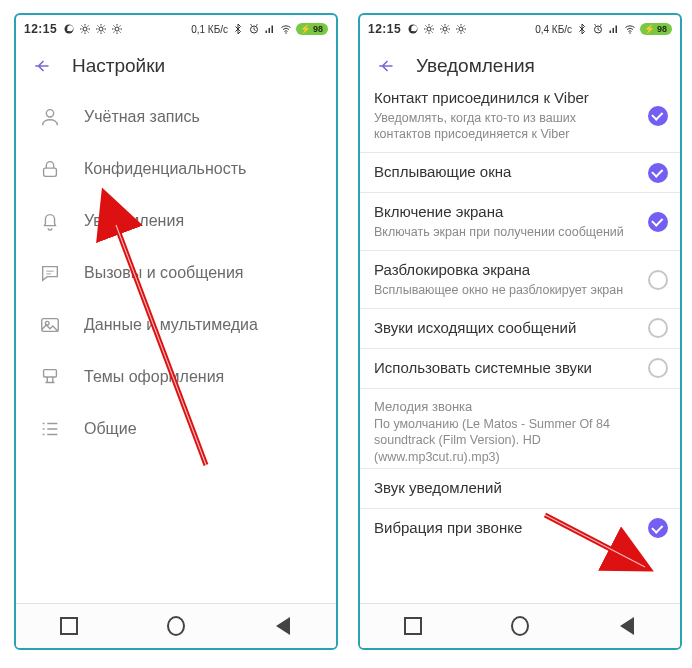 This screenshot has height=668, width=692. What do you see at coordinates (118, 66) in the screenshot?
I see `page-title: Настройки` at bounding box center [118, 66].